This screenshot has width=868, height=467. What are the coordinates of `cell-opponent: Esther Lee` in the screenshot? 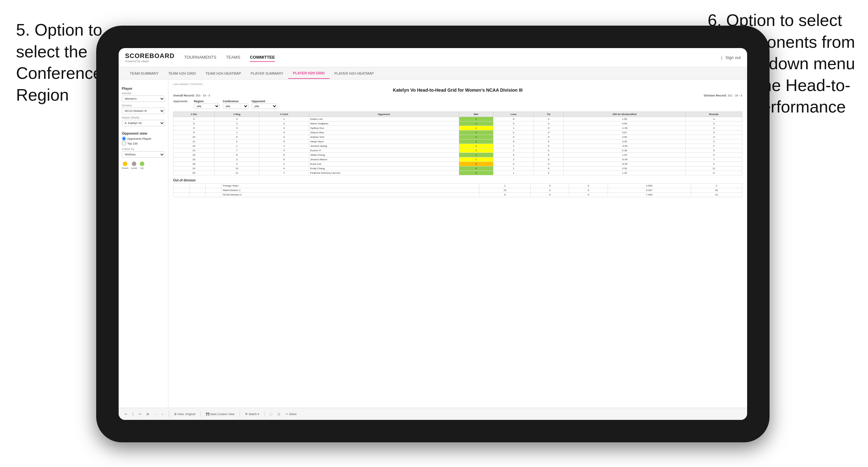 It's located at (384, 119).